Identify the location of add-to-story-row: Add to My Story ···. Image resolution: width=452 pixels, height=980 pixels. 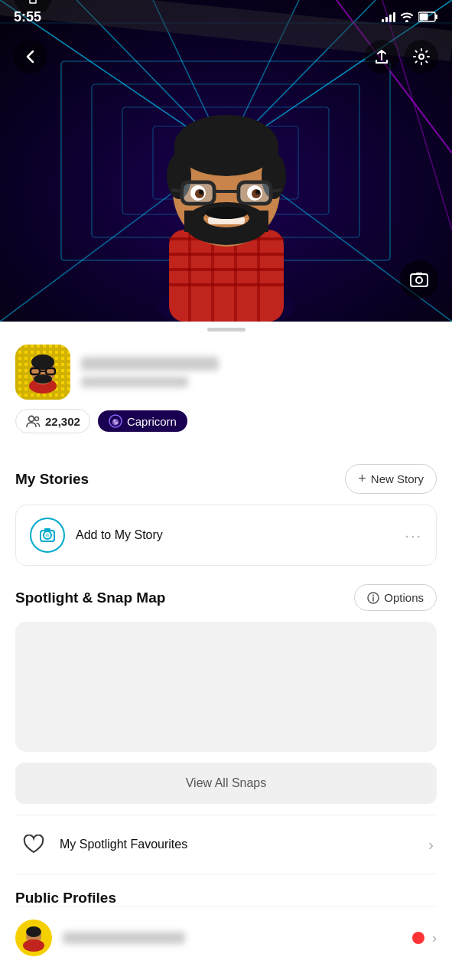
(226, 535).